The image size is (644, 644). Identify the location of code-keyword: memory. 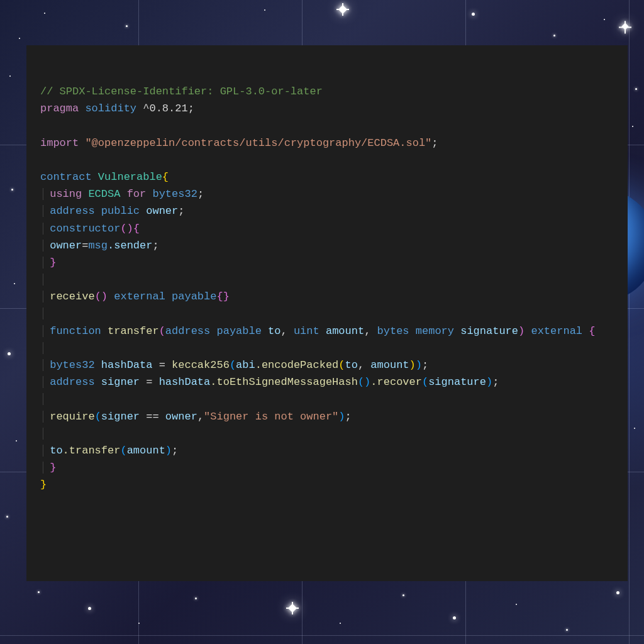
(435, 331).